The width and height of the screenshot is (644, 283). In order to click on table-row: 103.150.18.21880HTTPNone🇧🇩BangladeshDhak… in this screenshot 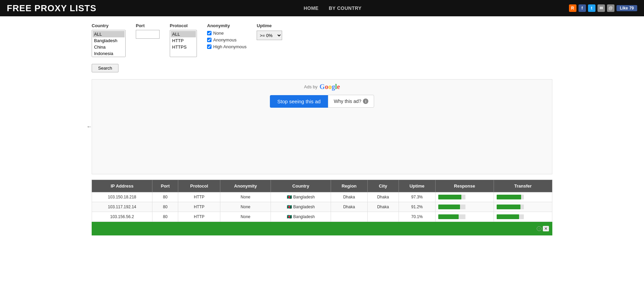, I will do `click(322, 197)`.